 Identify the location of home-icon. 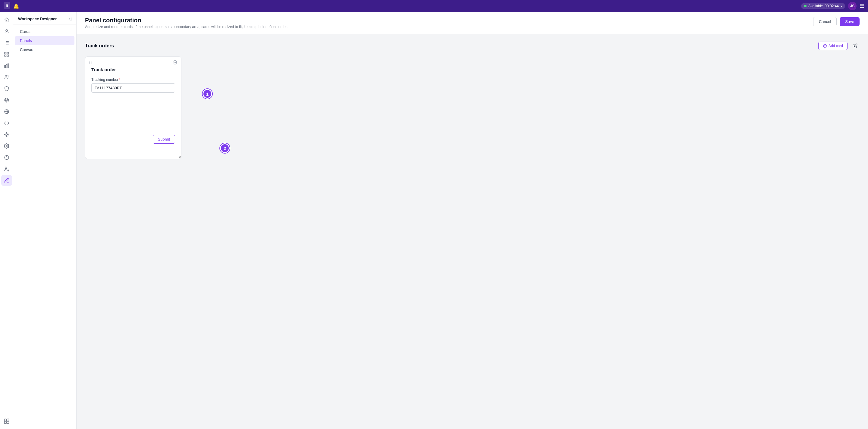
(7, 20).